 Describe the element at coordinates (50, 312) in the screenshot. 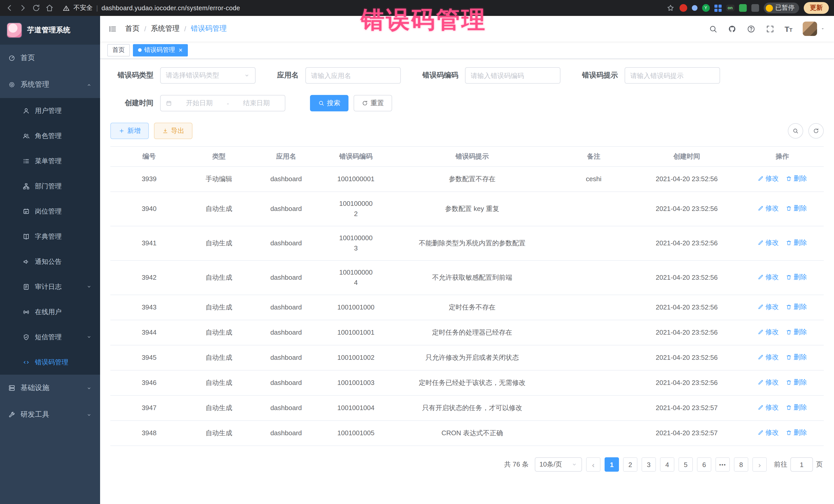

I see `sidebar-item-在线用户: 在线用户` at that location.